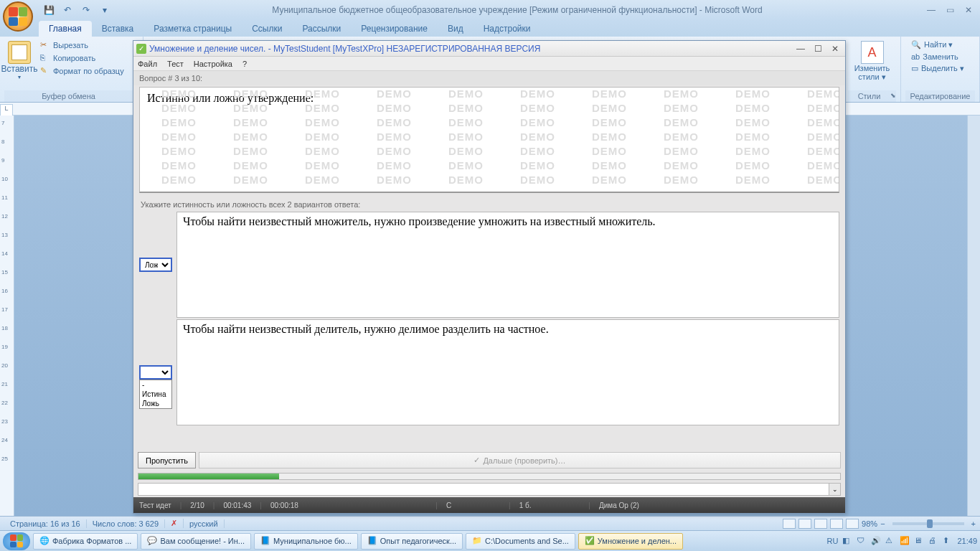  What do you see at coordinates (166, 461) in the screenshot?
I see `skip-button: Пропустить` at bounding box center [166, 461].